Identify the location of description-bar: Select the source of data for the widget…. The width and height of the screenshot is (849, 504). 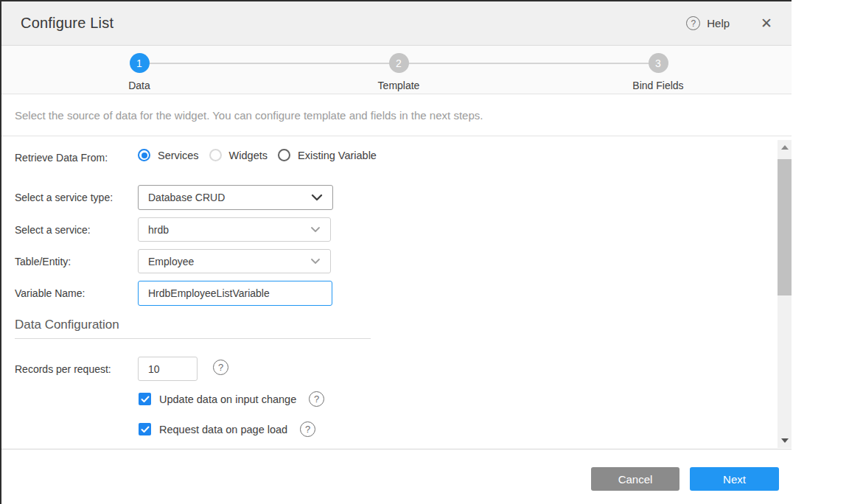
(396, 115).